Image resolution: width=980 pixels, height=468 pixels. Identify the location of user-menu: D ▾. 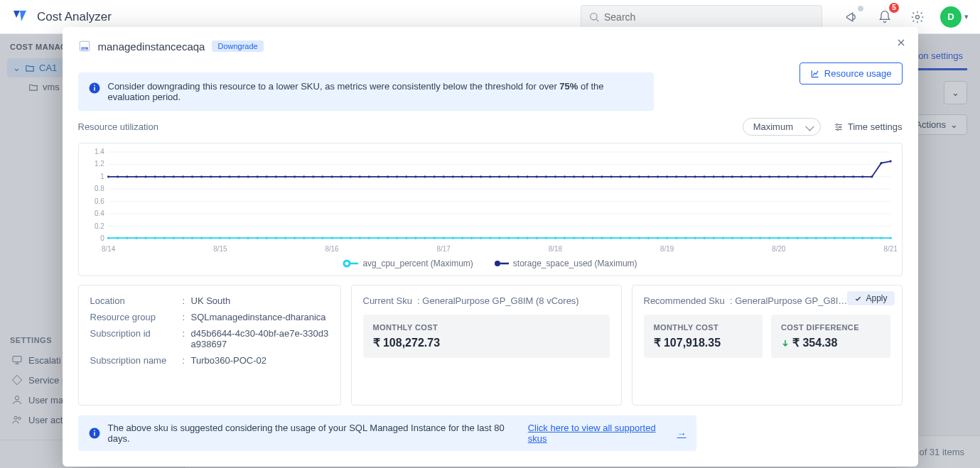
(954, 17).